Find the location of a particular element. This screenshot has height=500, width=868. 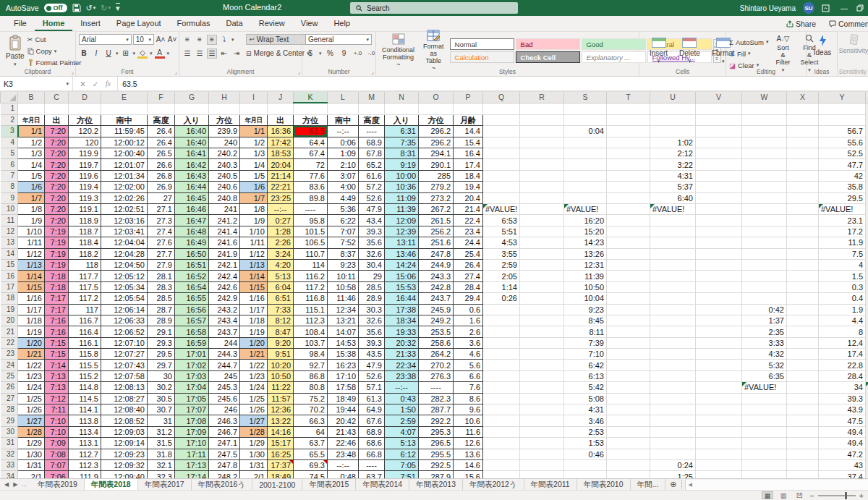

cell-P3: 14.4 is located at coordinates (469, 132).